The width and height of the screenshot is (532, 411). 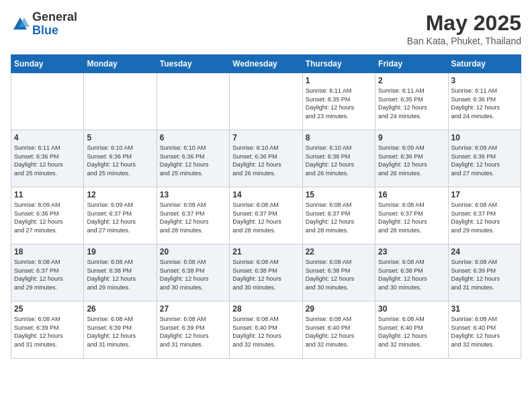 I want to click on day-number: 21, so click(x=266, y=252).